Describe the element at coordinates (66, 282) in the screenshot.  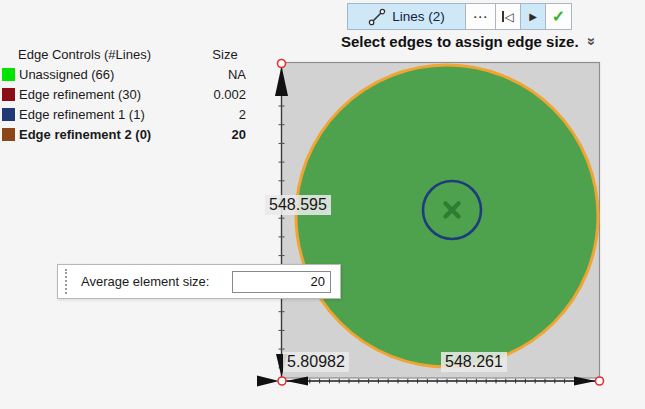
I see `drag-handle-icon` at that location.